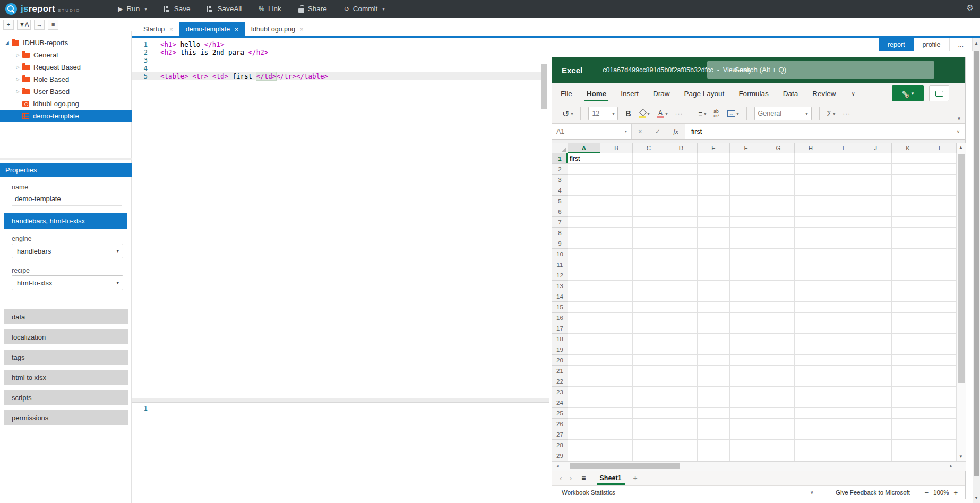  I want to click on cell-B11, so click(617, 265).